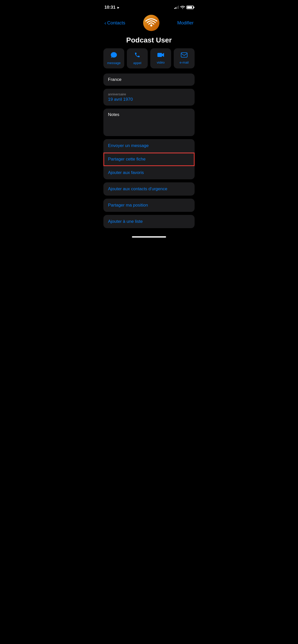 This screenshot has height=644, width=298. Describe the element at coordinates (151, 23) in the screenshot. I see `avatar` at that location.